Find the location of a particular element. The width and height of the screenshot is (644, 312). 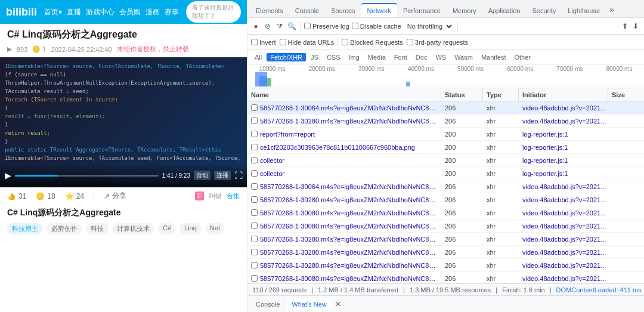

progress-bar is located at coordinates (87, 175).